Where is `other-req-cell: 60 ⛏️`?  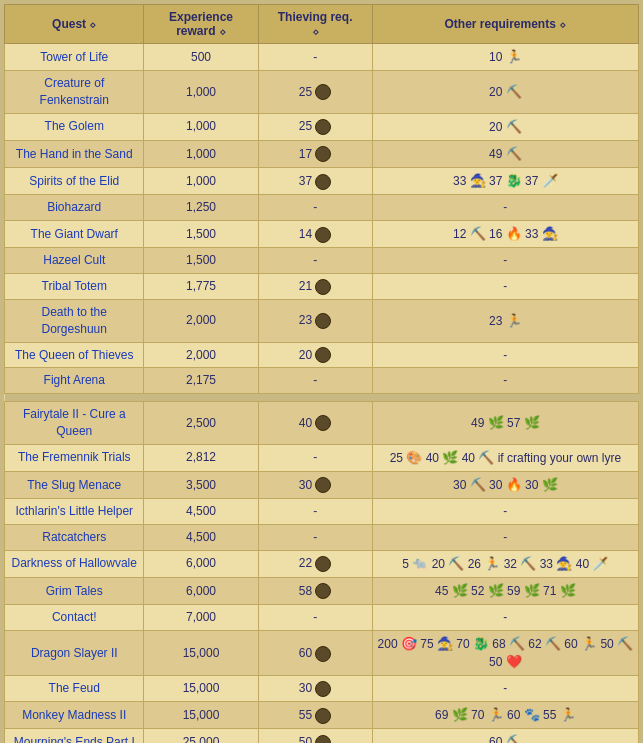 other-req-cell: 60 ⛏️ is located at coordinates (505, 736).